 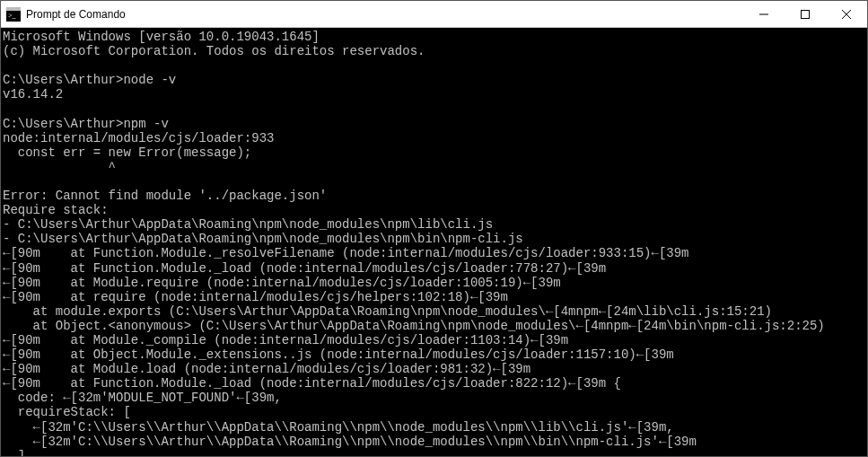 I want to click on terminal-line: at module.exports (C:\Users\Arthur\AppDa…, so click(x=434, y=312).